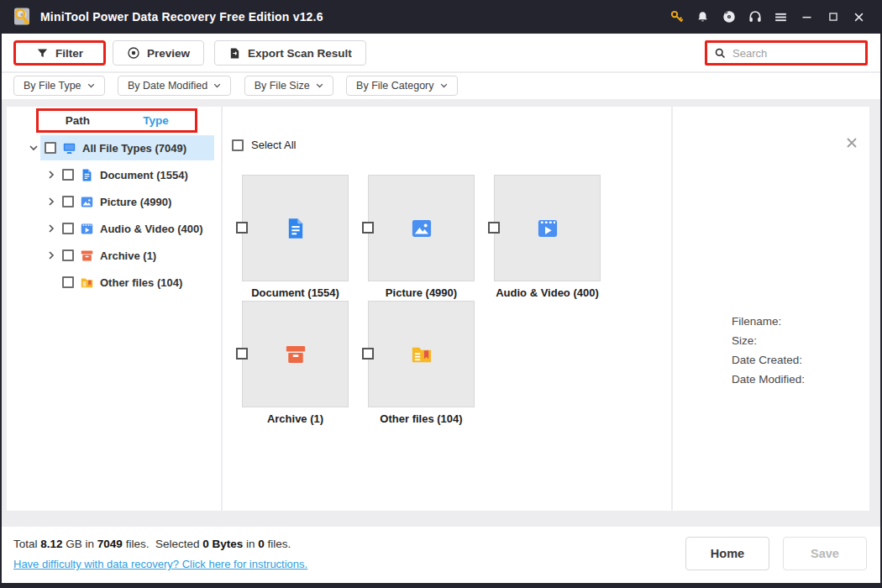 Image resolution: width=882 pixels, height=588 pixels. I want to click on titlebar-actions, so click(768, 17).